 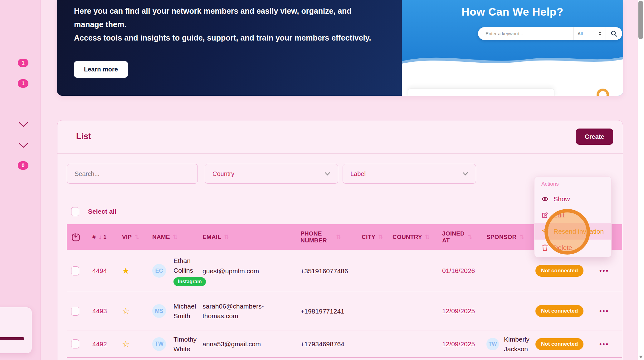 I want to click on page-title: List, so click(x=84, y=137).